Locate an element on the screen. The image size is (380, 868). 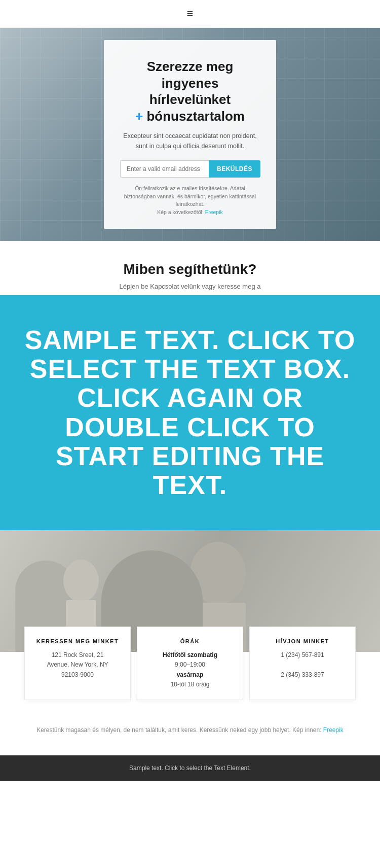
hero-form: BEKÜLDÉS is located at coordinates (190, 169).